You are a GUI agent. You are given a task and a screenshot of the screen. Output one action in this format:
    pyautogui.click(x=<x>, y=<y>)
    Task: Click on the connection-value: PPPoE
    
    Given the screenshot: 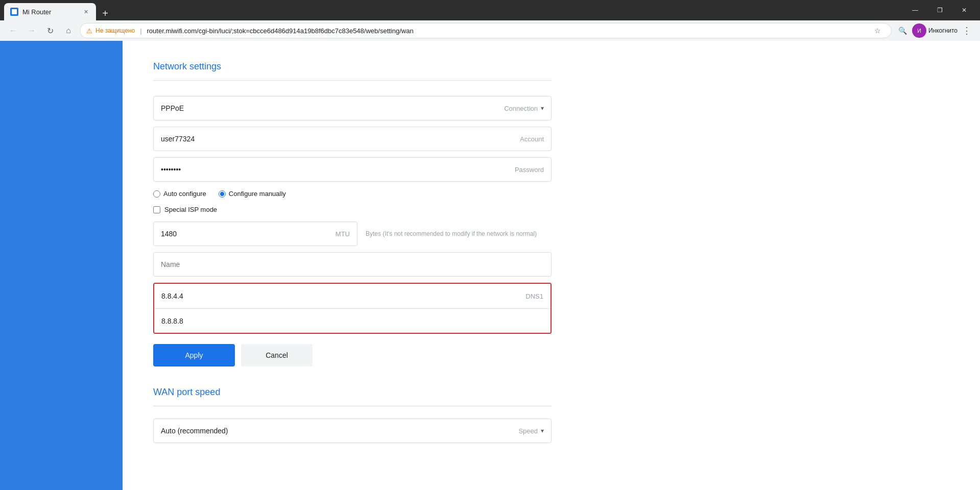 What is the action you would take?
    pyautogui.click(x=173, y=108)
    